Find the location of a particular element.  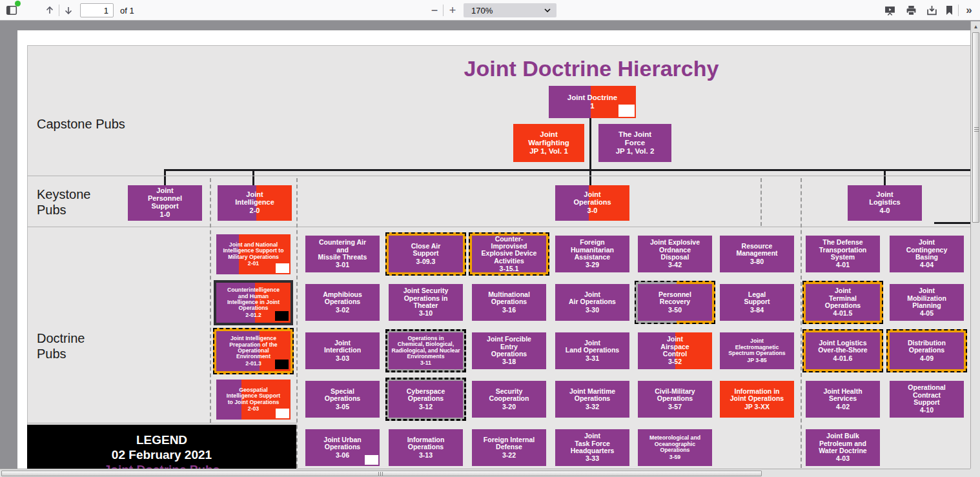

pub-box-fill: Joint Electromagnetic Spectrum Operation… is located at coordinates (757, 351).